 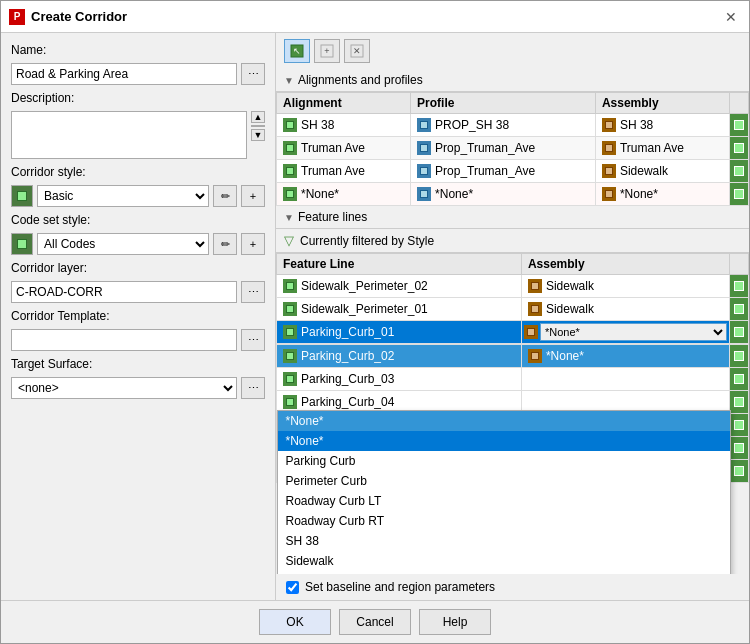 What do you see at coordinates (289, 218) in the screenshot?
I see `feature-lines-toggle: ▼` at bounding box center [289, 218].